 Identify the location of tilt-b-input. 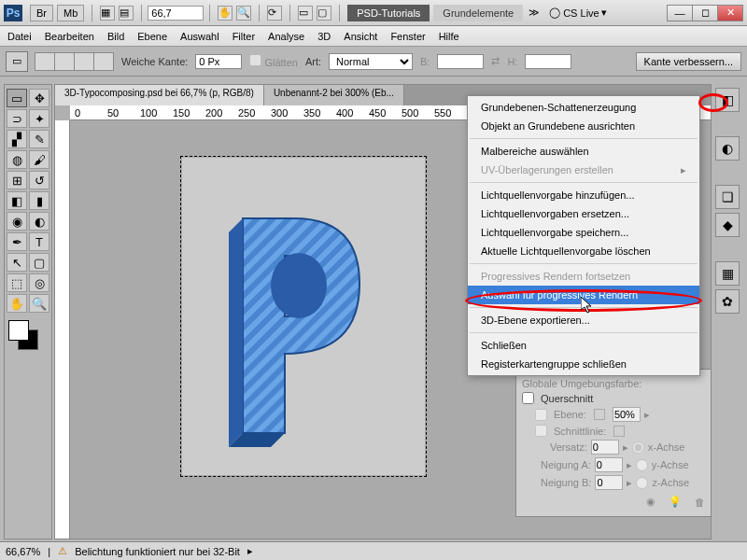
(609, 483).